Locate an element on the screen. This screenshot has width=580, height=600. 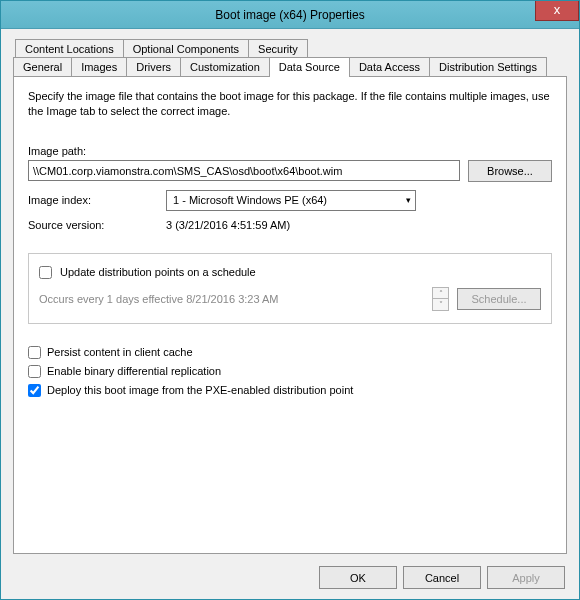
tab-optional-components: Optional Components is located at coordinates (186, 48).